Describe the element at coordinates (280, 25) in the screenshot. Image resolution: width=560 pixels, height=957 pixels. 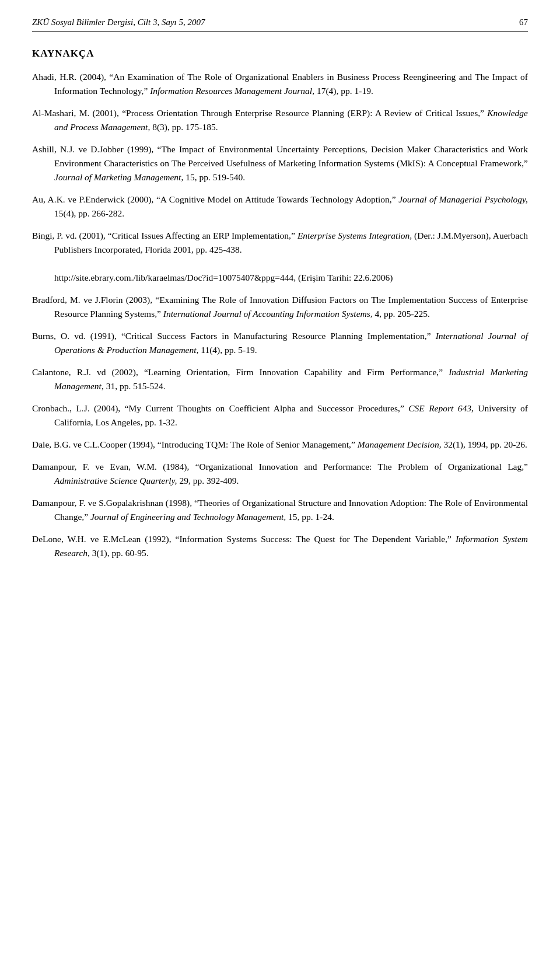
I see `page-header: ZKÜ Sosyal Bilimler Dergisi, Cilt 3, Say…` at that location.